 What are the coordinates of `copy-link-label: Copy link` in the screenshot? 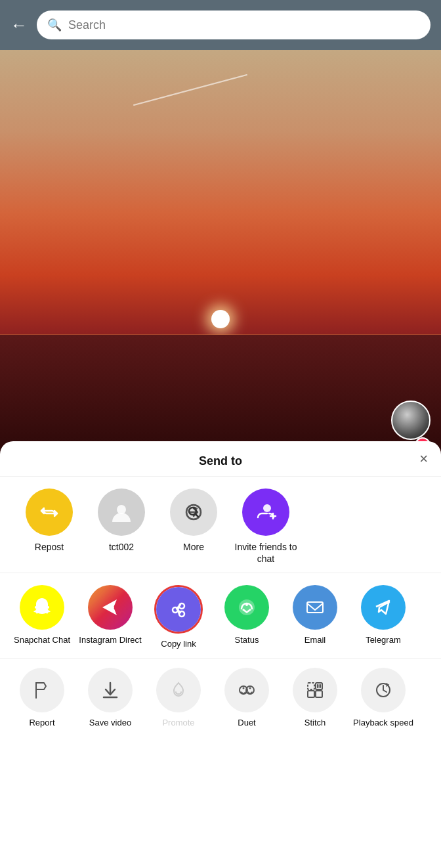 It's located at (178, 645).